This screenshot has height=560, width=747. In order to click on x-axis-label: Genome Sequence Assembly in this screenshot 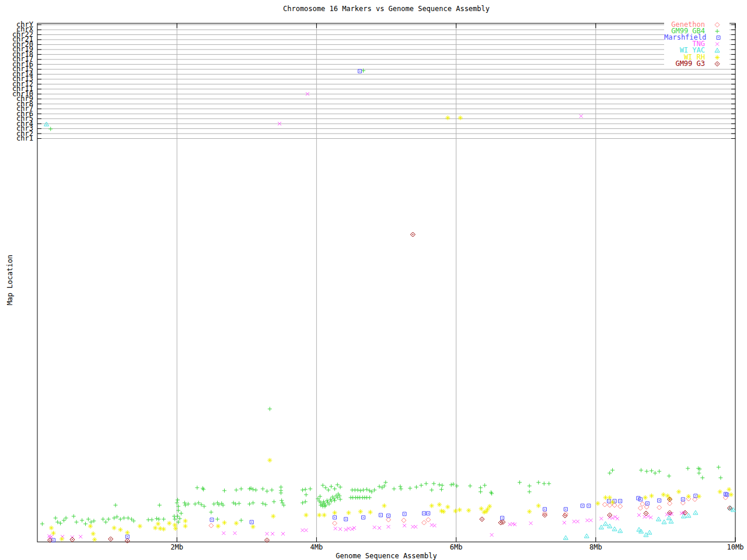, I will do `click(386, 556)`.